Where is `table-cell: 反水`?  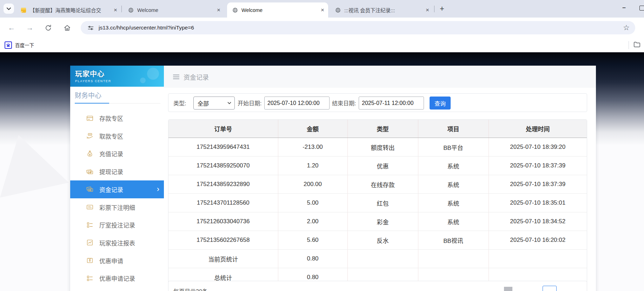 table-cell: 反水 is located at coordinates (383, 240).